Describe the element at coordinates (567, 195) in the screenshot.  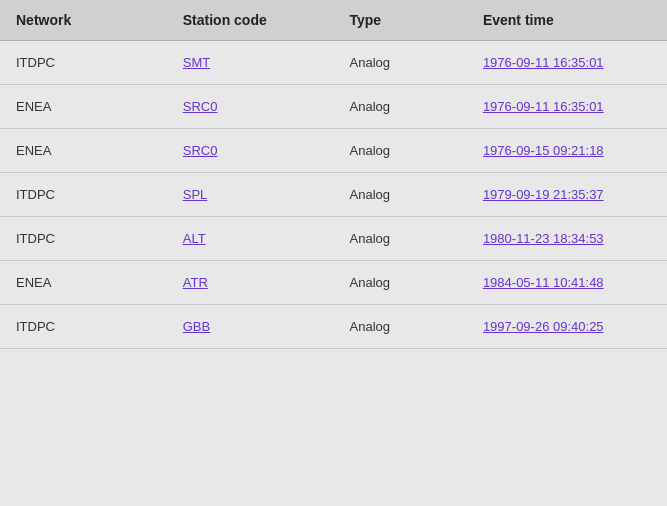
I see `cell-event-time: 1979-09-19 21:35:37` at that location.